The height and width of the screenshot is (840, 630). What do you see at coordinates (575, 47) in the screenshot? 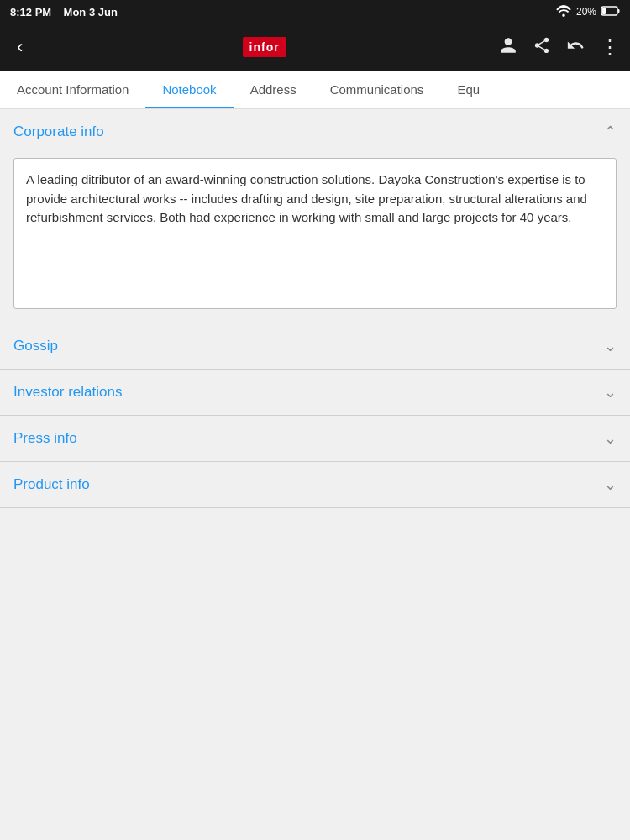
I see `undo-icon` at bounding box center [575, 47].